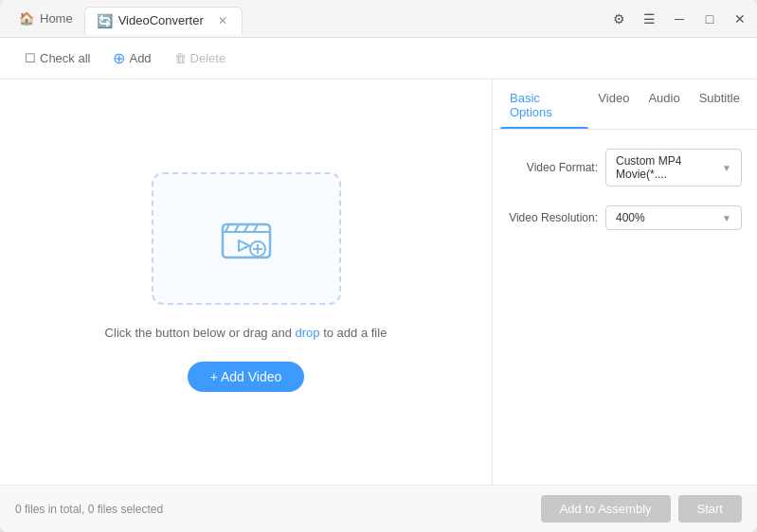 The height and width of the screenshot is (532, 757). What do you see at coordinates (27, 19) in the screenshot?
I see `home-icon: 🏠` at bounding box center [27, 19].